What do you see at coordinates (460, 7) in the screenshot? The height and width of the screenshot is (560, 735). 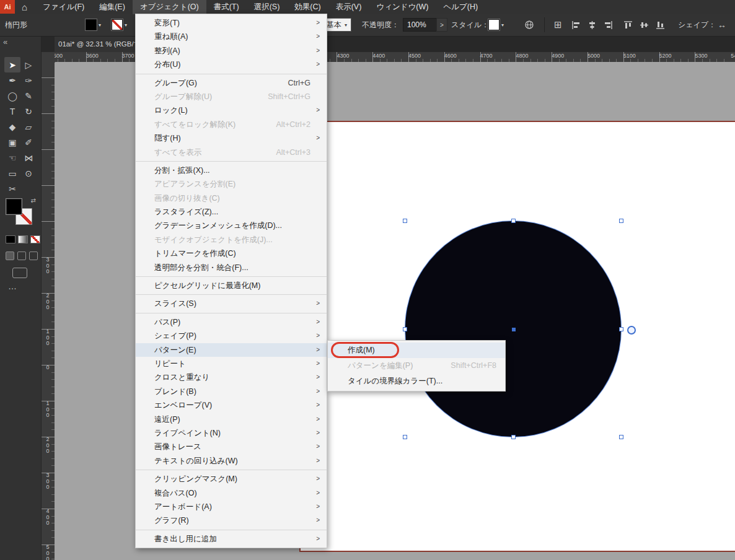 I see `menubar-item-ヘルプ(H): ヘルプ(H)` at bounding box center [460, 7].